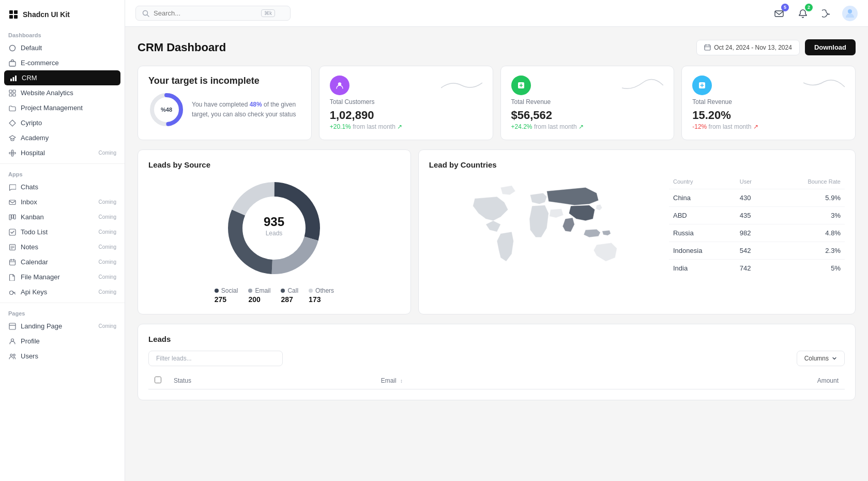  I want to click on page-title: CRM Dashboard, so click(182, 48).